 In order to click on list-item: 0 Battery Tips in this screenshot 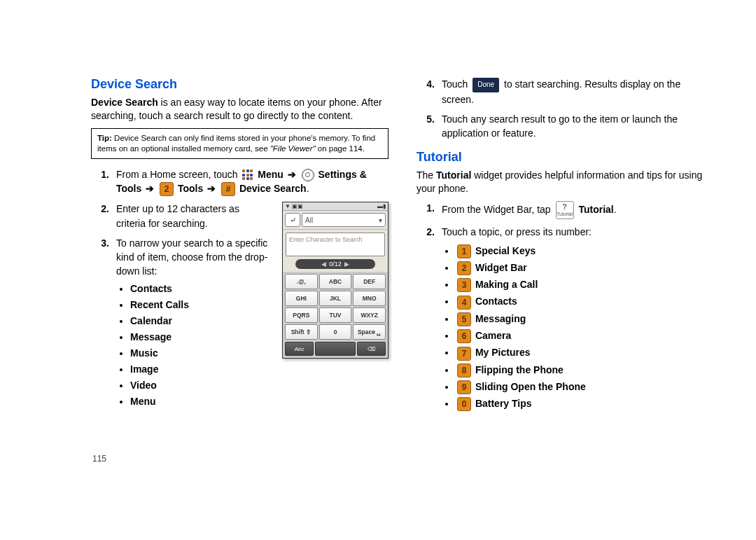, I will do `click(585, 403)`.